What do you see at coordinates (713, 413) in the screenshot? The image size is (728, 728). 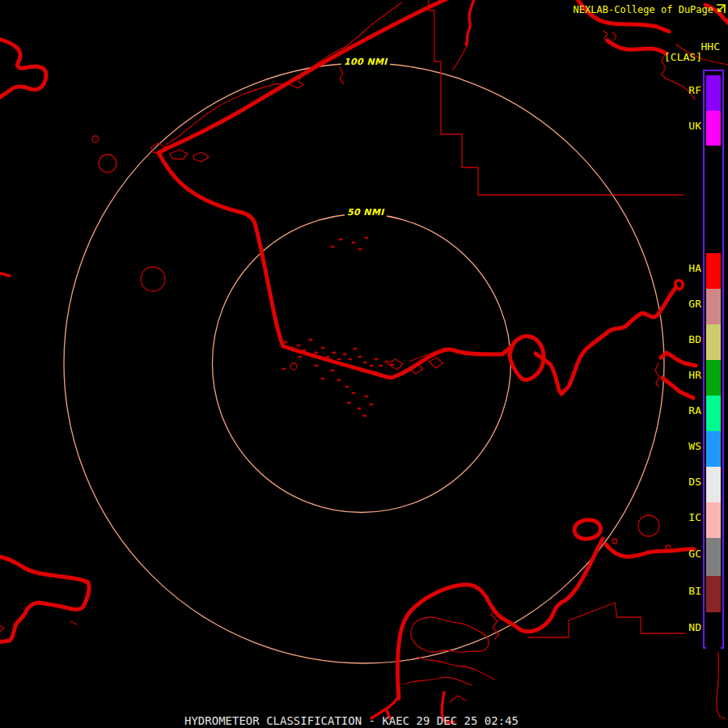 I see `legend-seg-ra` at bounding box center [713, 413].